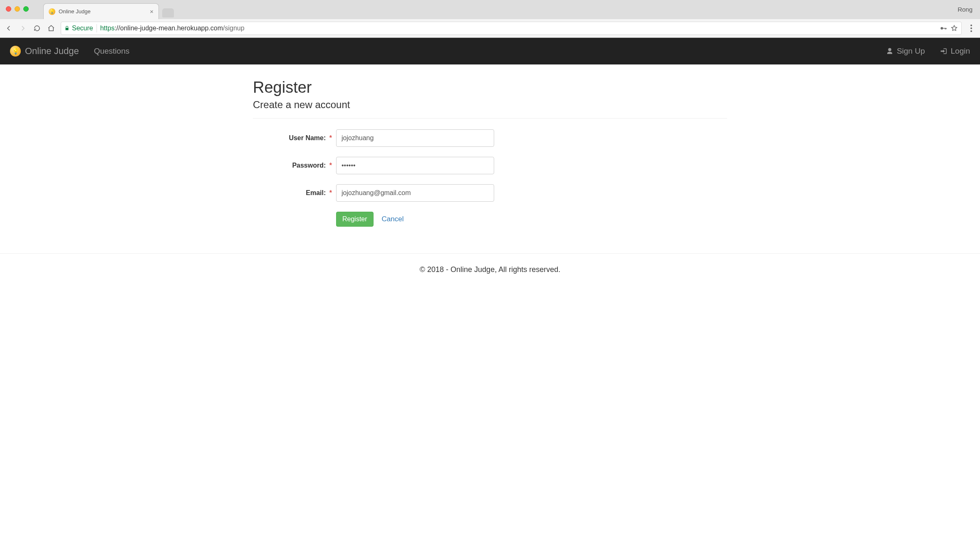 This screenshot has width=980, height=544. What do you see at coordinates (415, 138) in the screenshot?
I see `username-input` at bounding box center [415, 138].